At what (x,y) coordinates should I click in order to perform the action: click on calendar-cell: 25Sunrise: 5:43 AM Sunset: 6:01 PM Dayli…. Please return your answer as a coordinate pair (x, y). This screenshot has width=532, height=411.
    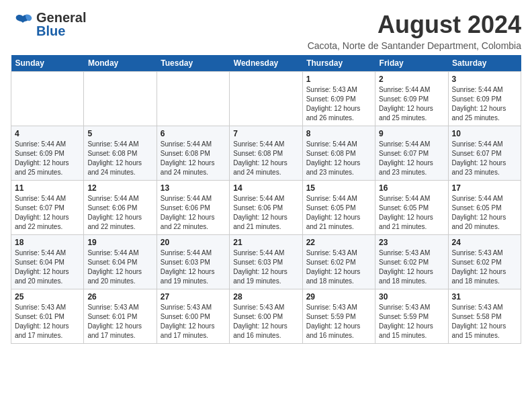
    Looking at the image, I should click on (48, 317).